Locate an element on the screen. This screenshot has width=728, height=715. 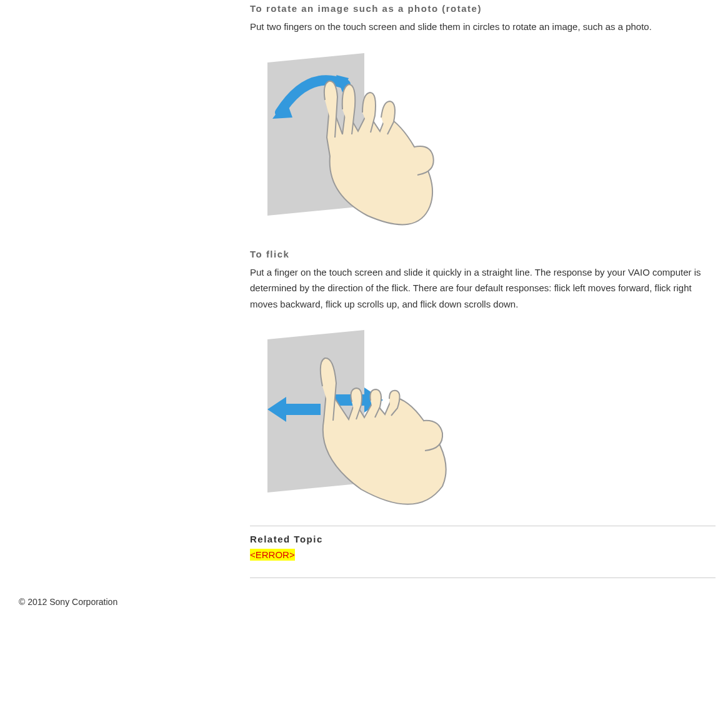
rotate-body: Put two fingers on the touch screen and … is located at coordinates (482, 27).